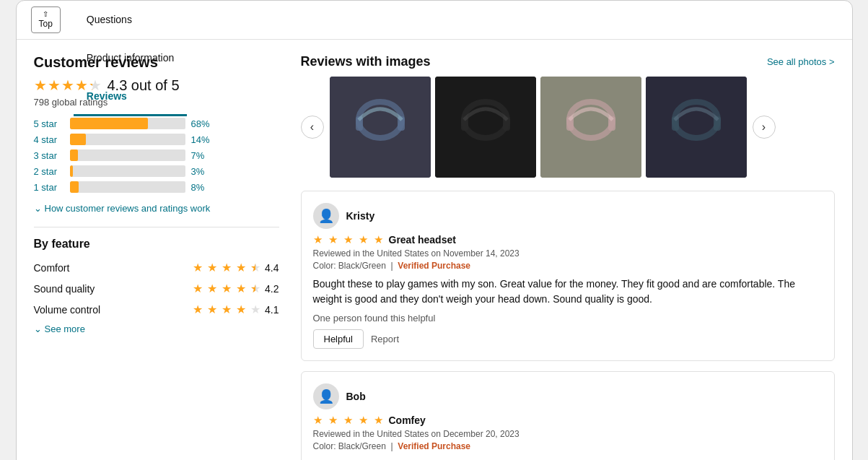  I want to click on carousel-next-button: ›, so click(764, 127).